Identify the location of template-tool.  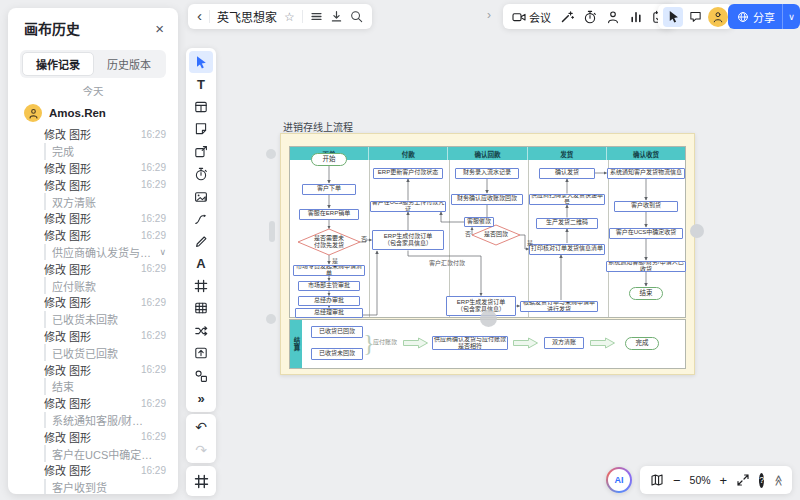
(201, 107).